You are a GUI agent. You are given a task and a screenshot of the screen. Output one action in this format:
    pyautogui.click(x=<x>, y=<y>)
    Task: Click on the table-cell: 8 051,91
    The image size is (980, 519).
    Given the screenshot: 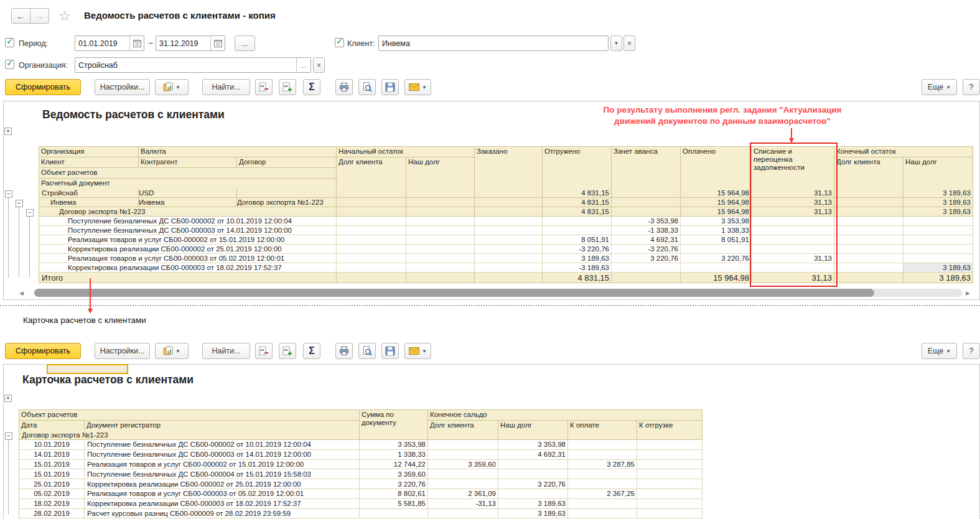 What is the action you would take?
    pyautogui.click(x=577, y=240)
    